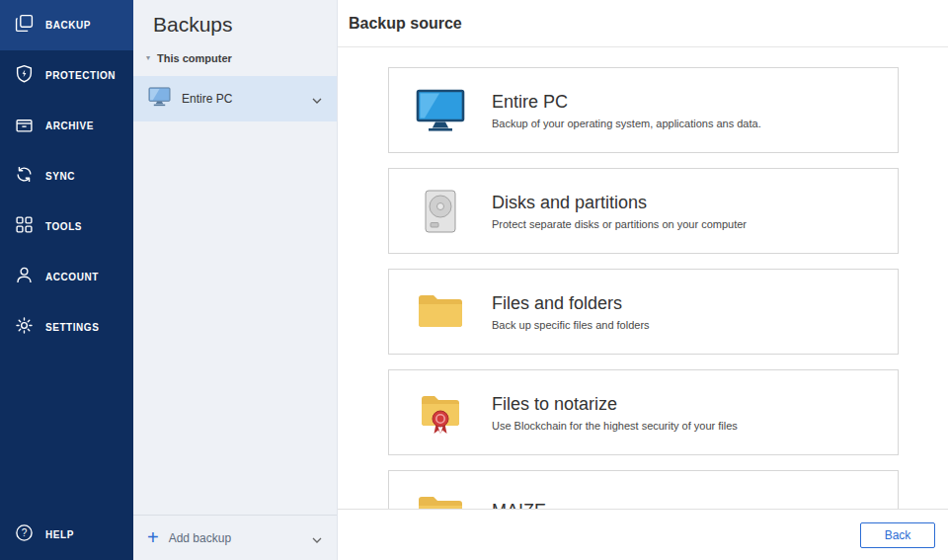 Image resolution: width=948 pixels, height=560 pixels. What do you see at coordinates (24, 328) in the screenshot?
I see `settings-gear-icon` at bounding box center [24, 328].